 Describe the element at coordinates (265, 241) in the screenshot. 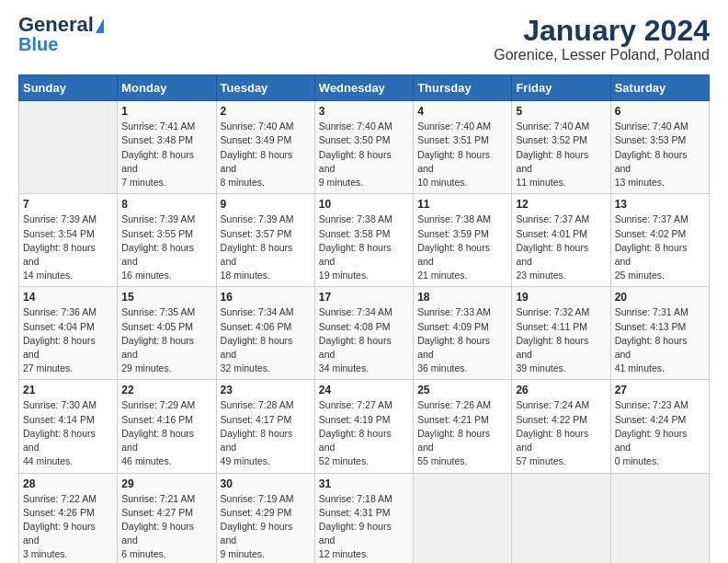

I see `table-row: 9 Sunrise: 7:39 AMSunset: 3:57 PMDayligh…` at that location.